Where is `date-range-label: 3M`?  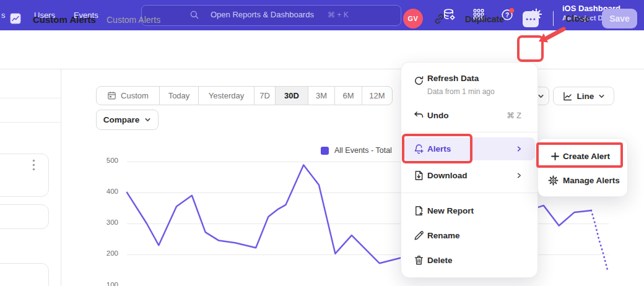
date-range-label: 3M is located at coordinates (321, 95).